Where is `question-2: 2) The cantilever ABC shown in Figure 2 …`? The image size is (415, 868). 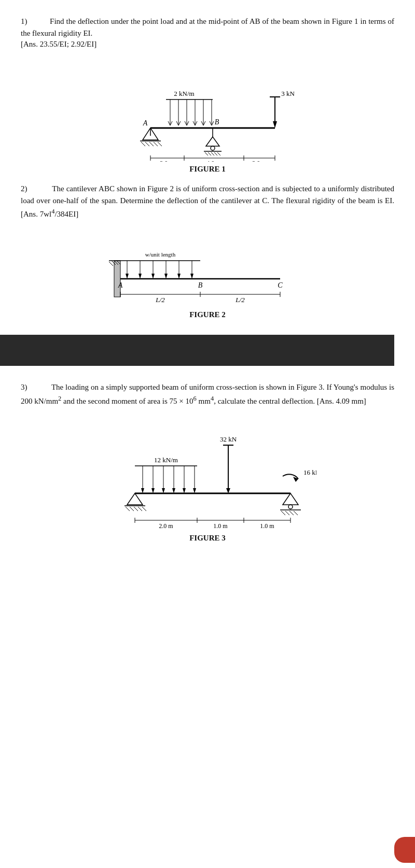
question-2: 2) The cantilever ABC shown in Figure 2 … is located at coordinates (208, 202).